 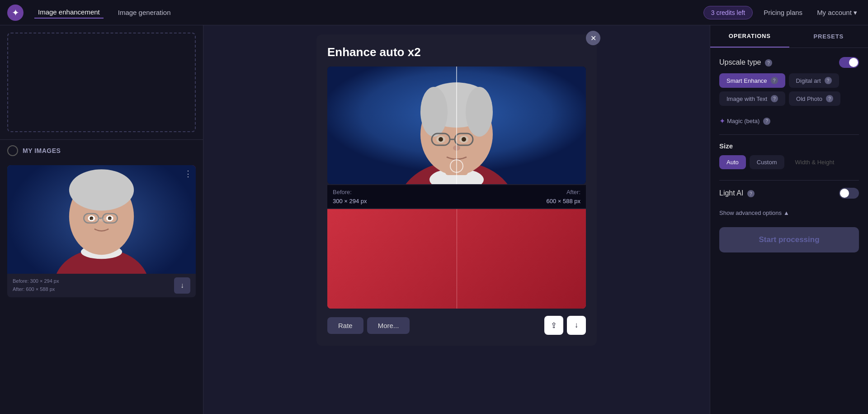 What do you see at coordinates (350, 196) in the screenshot?
I see `before-info: Before: 300 × 294 px` at bounding box center [350, 196].